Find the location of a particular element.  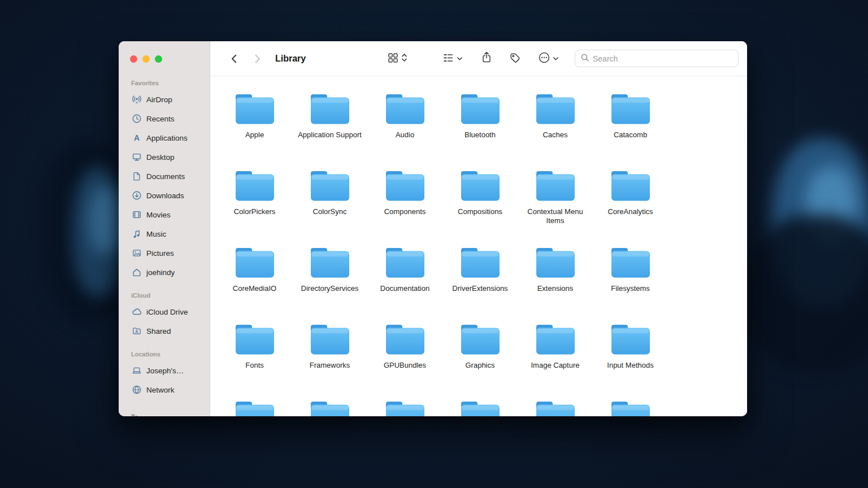

search-field is located at coordinates (657, 59).